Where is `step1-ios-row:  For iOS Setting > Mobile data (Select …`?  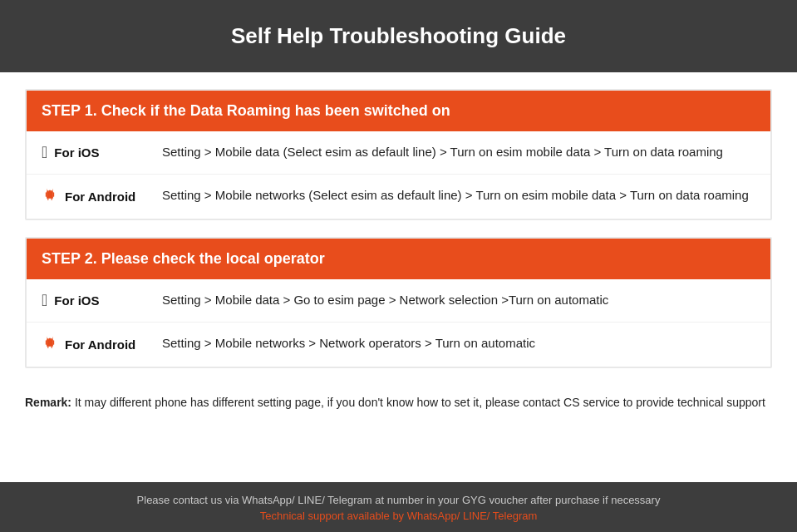 step1-ios-row:  For iOS Setting > Mobile data (Select … is located at coordinates (399, 153).